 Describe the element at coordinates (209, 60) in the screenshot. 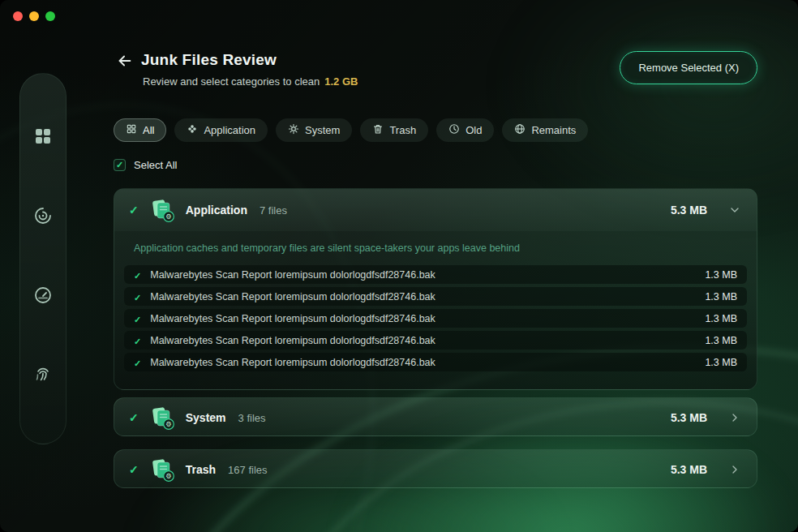

I see `page-title: Junk Files Review` at that location.